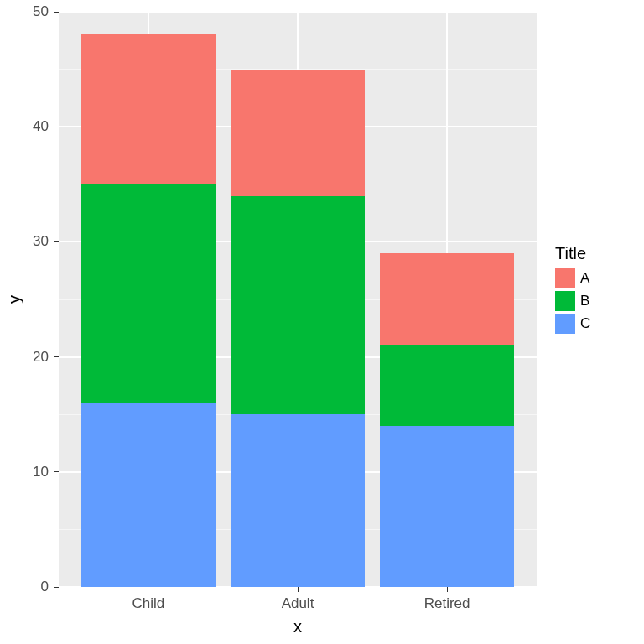 The width and height of the screenshot is (644, 644). What do you see at coordinates (24, 242) in the screenshot?
I see `y-tick-label: 30` at bounding box center [24, 242].